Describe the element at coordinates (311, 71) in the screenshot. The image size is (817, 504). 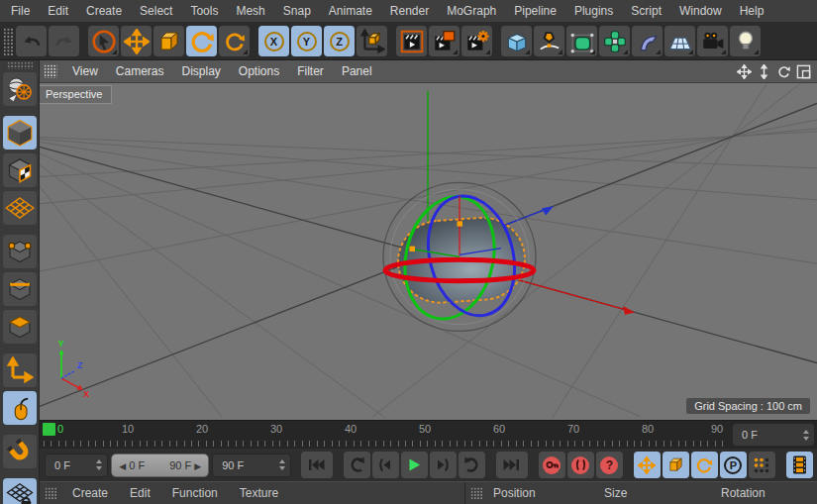
I see `viewport-menu-filter: Filter` at that location.